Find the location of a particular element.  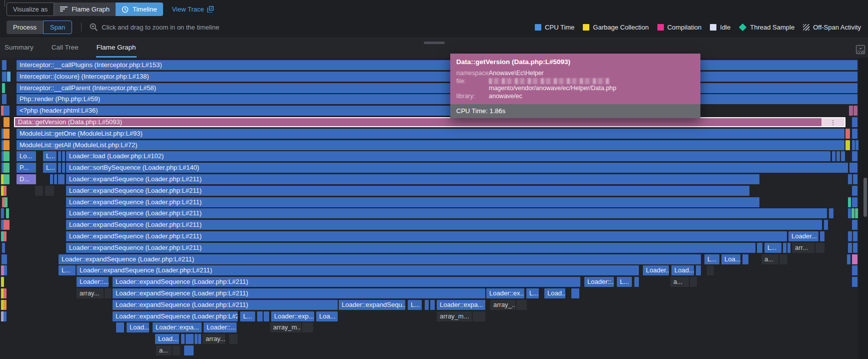

process-toggle-button: Process is located at coordinates (25, 27).